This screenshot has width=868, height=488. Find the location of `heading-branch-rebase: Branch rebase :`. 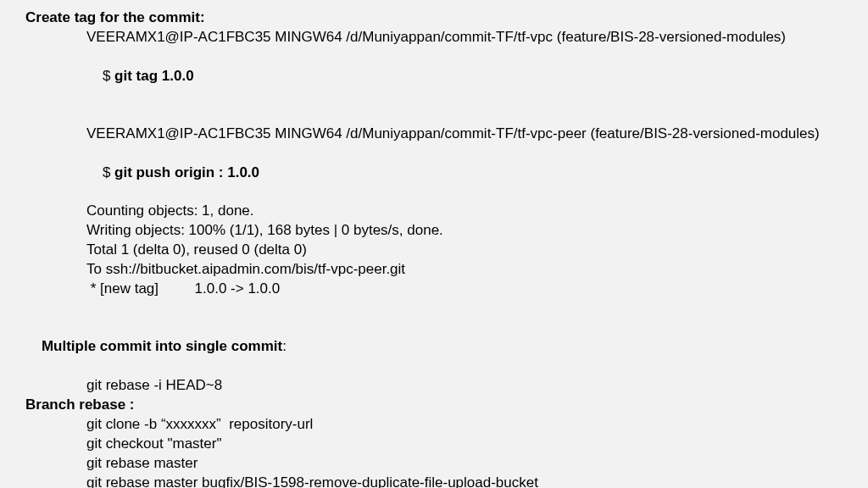

heading-branch-rebase: Branch rebase : is located at coordinates (434, 405).